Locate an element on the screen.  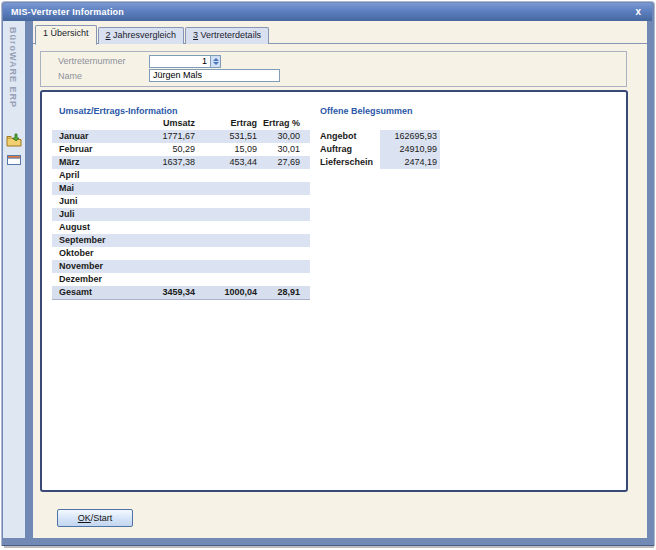
belege-value: 24910,99 is located at coordinates (410, 150).